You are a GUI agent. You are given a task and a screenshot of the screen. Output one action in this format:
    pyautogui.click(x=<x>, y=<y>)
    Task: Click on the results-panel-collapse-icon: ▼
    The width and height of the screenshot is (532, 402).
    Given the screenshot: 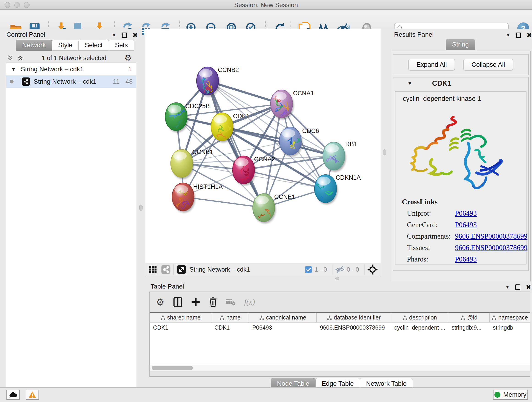 What is the action you would take?
    pyautogui.click(x=508, y=35)
    